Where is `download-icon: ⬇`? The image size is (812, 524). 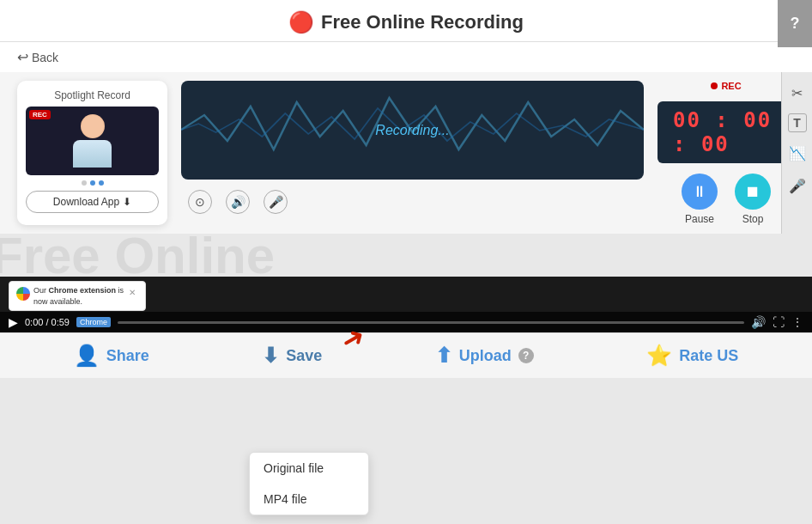
download-icon: ⬇ is located at coordinates (127, 202).